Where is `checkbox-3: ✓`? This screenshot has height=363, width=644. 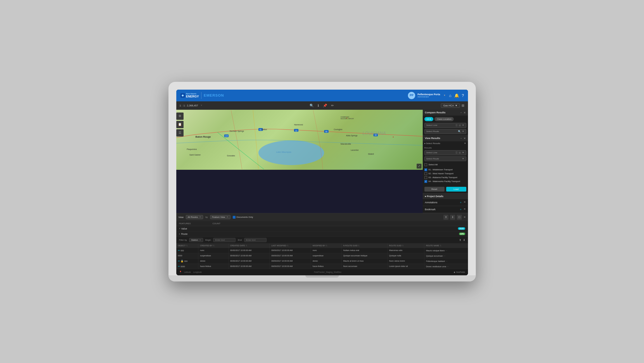 checkbox-3: ✓ is located at coordinates (426, 182).